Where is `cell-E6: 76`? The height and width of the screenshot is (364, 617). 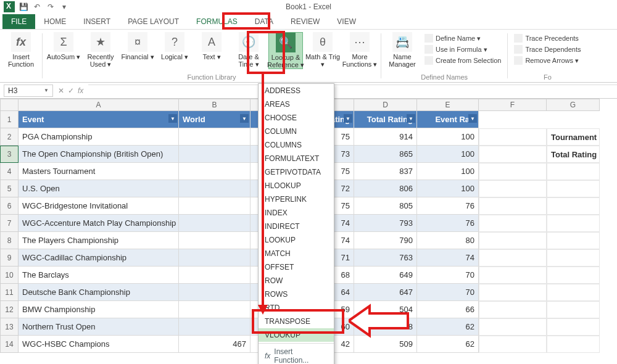 cell-E6: 76 is located at coordinates (448, 206).